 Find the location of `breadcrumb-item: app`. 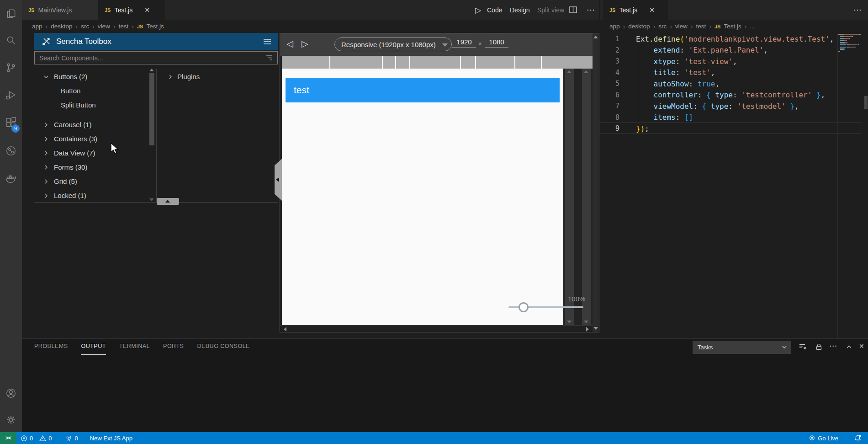

breadcrumb-item: app is located at coordinates (37, 27).